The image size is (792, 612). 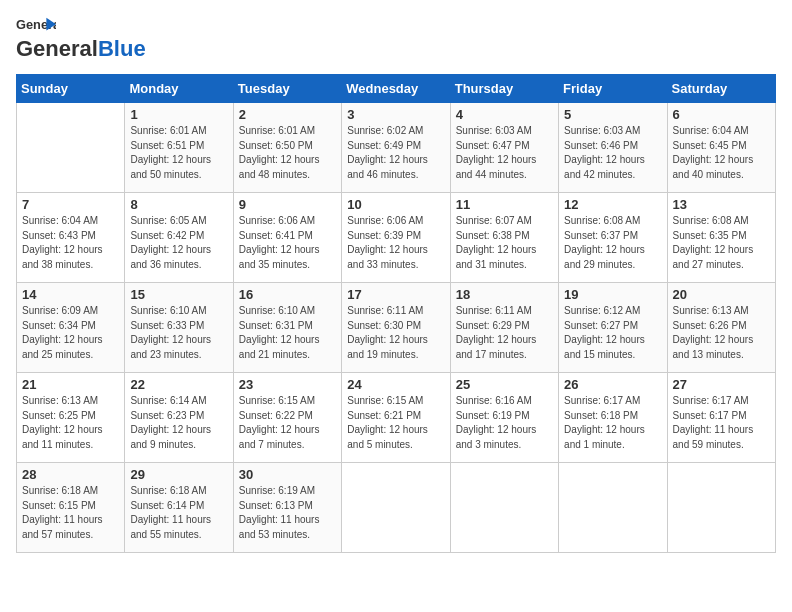 What do you see at coordinates (396, 508) in the screenshot?
I see `week-row-5: 28Sunrise: 6:18 AM Sunset: 6:15 PM Dayli…` at bounding box center [396, 508].